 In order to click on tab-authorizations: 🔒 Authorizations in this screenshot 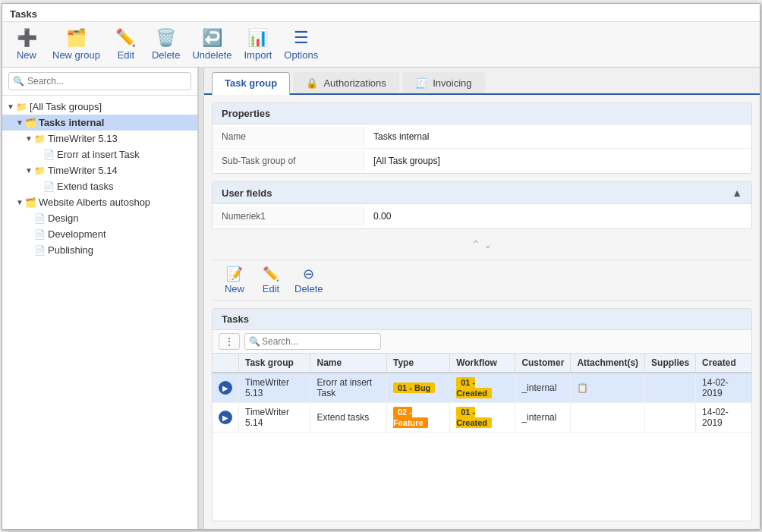, I will do `click(346, 83)`.